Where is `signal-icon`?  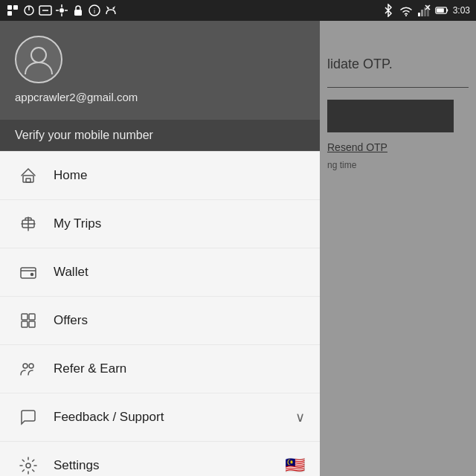
signal-icon is located at coordinates (424, 10).